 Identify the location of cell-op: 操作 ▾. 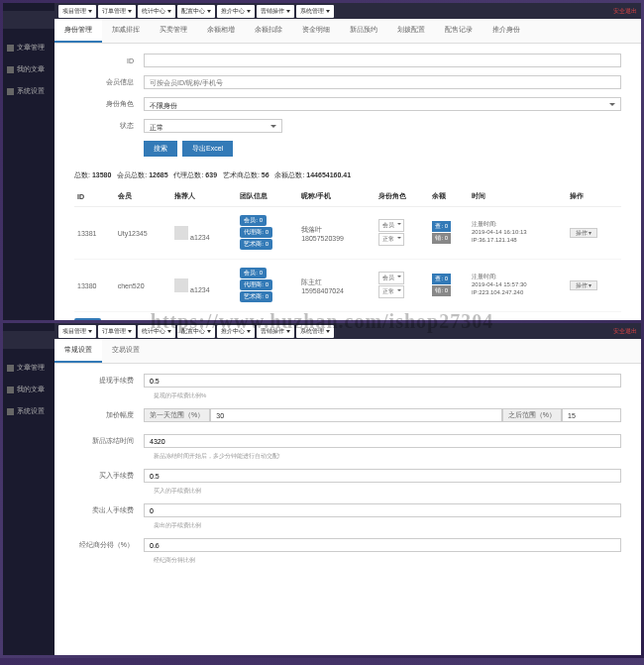
(594, 285).